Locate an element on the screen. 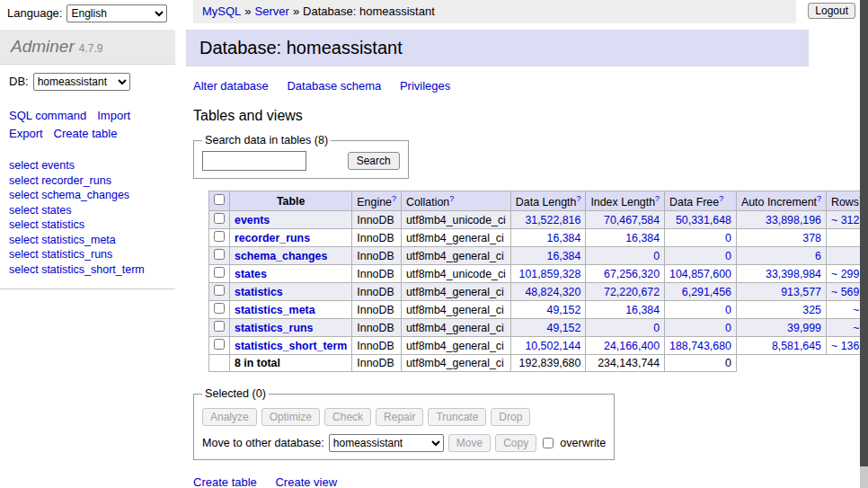 The width and height of the screenshot is (868, 488). sidebar-table-link: select schema_changes is located at coordinates (88, 196).